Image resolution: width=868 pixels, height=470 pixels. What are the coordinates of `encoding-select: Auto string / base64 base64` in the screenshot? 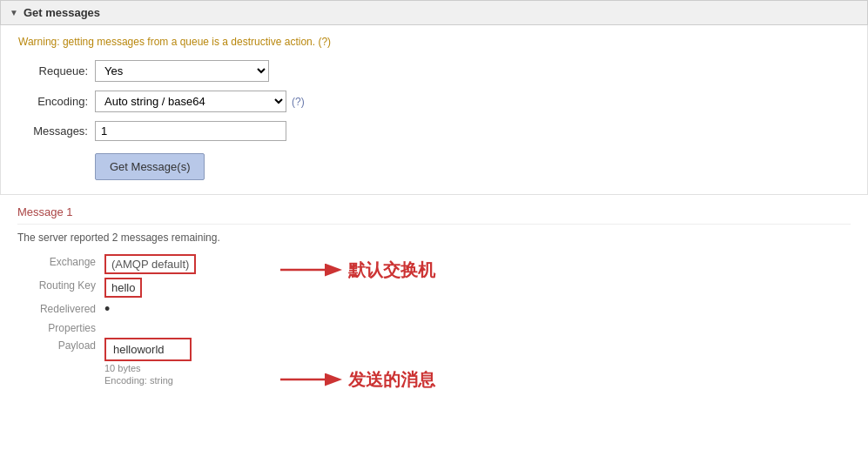 It's located at (191, 101).